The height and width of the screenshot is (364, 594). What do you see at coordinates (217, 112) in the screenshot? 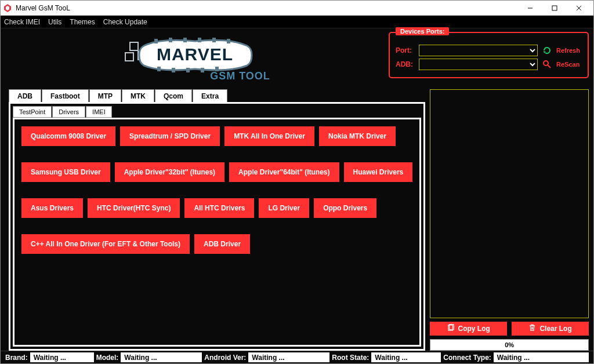
I see `sub-tabs: TestPoint Drivers IMEI` at bounding box center [217, 112].